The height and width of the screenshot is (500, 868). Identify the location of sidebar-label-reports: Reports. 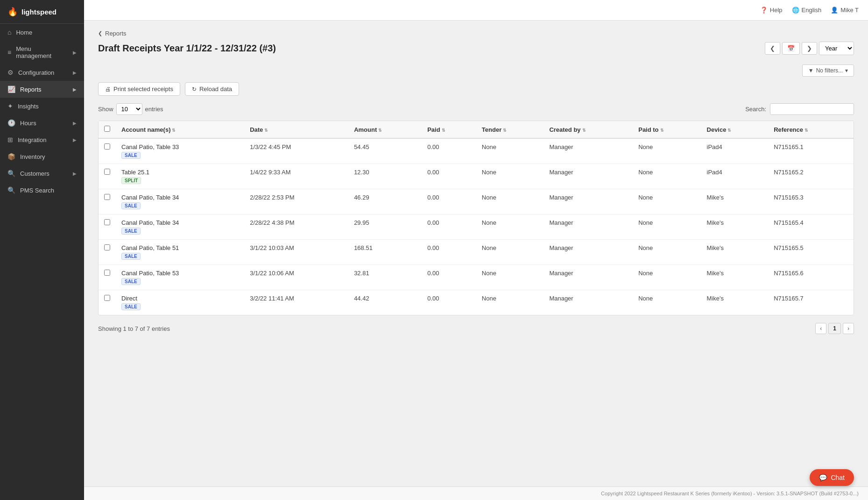
(31, 90).